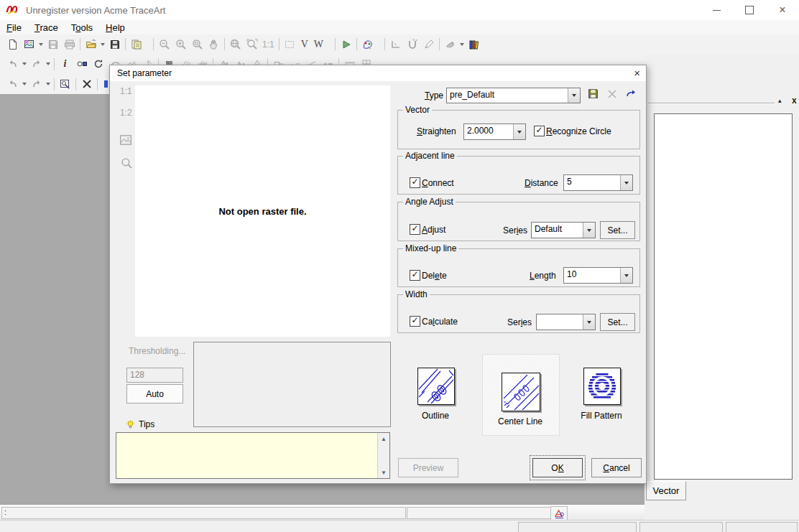 The height and width of the screenshot is (532, 799). What do you see at coordinates (415, 230) in the screenshot?
I see `adjust-checkbox: ✓` at bounding box center [415, 230].